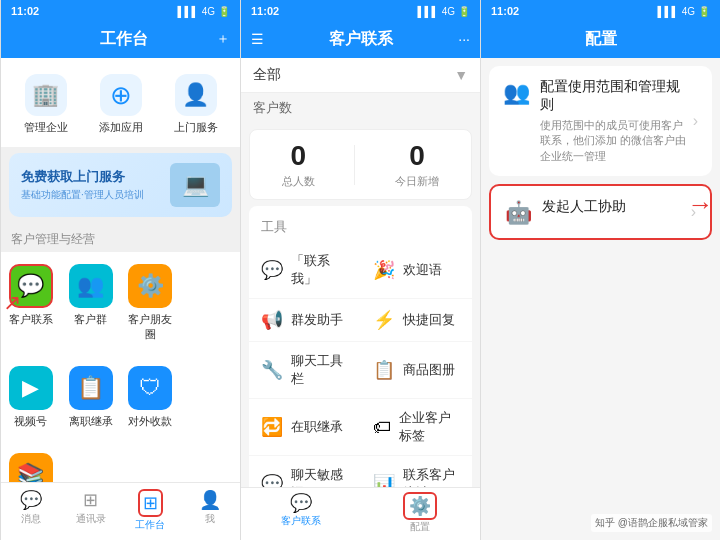 This screenshot has height=540, width=720. What do you see at coordinates (120, 303) in the screenshot?
I see `apps-grid-row1: 💬 客户联系 👥 客户群 ⚙️ 客户朋友圈` at bounding box center [120, 303].